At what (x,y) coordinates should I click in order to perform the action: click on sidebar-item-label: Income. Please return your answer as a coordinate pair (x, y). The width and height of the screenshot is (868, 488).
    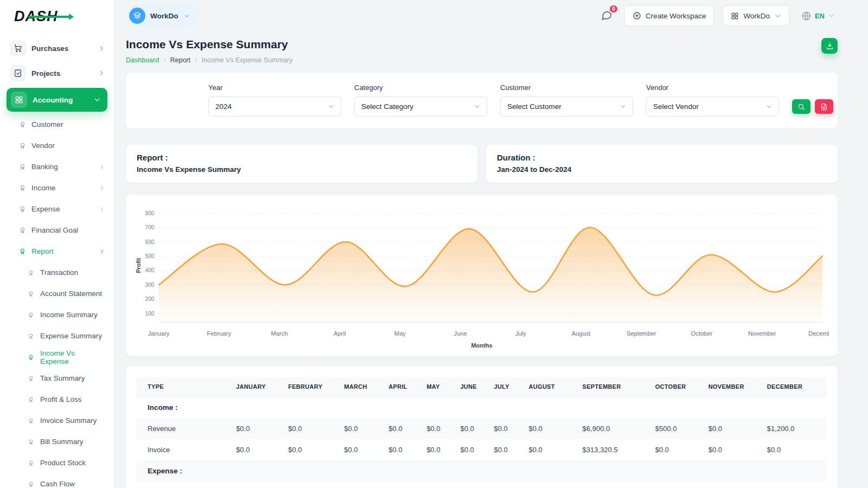
    Looking at the image, I should click on (43, 188).